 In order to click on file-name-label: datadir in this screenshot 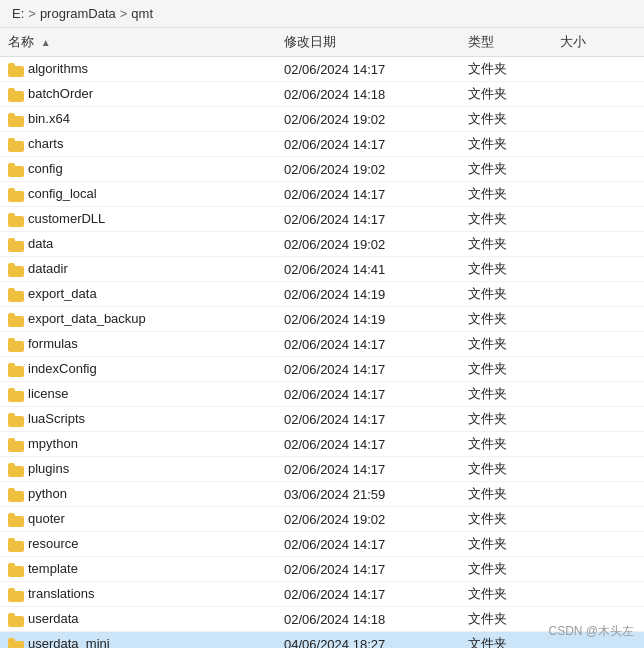, I will do `click(48, 268)`.